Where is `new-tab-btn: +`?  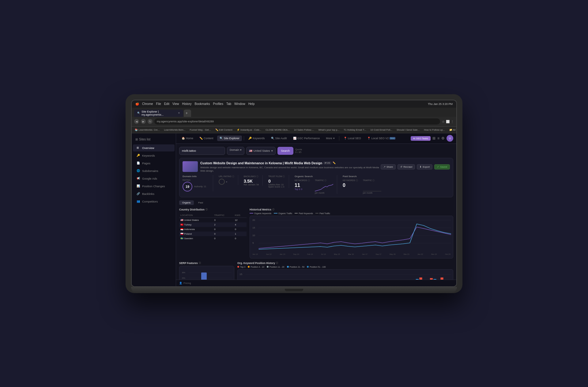
new-tab-btn: + is located at coordinates (187, 113).